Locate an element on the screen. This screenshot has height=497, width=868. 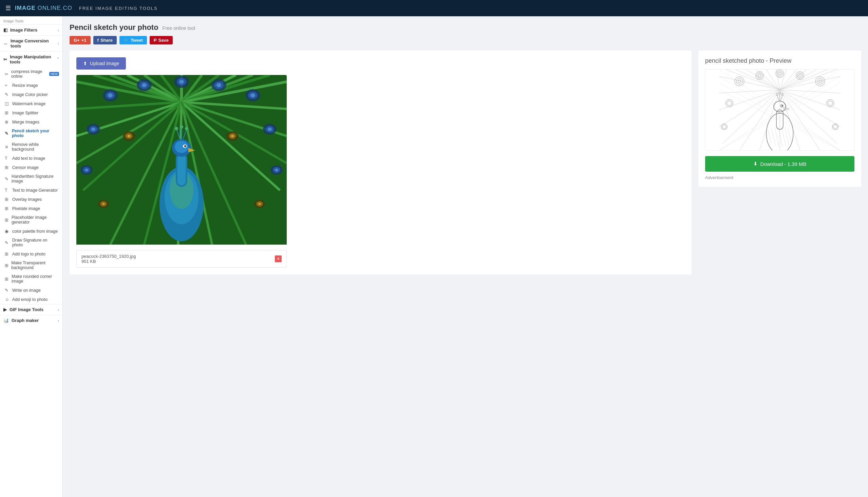
color-palette-label: color palette from image is located at coordinates (35, 231).